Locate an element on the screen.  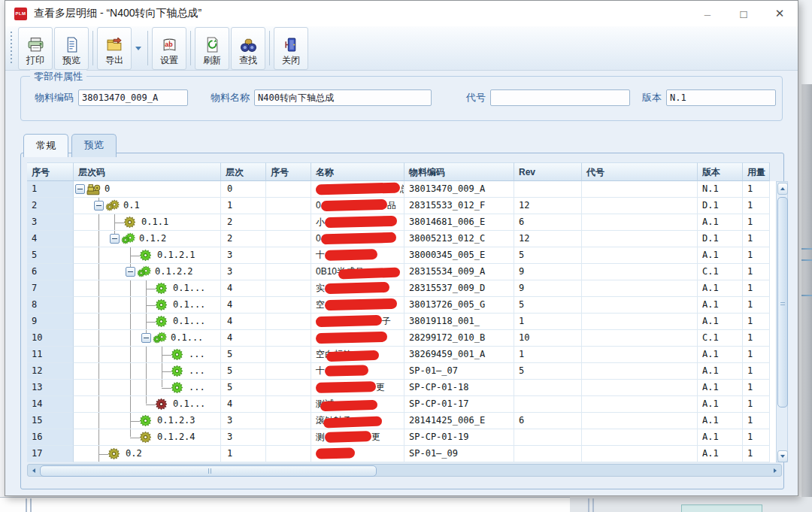
material-code-cell: SP-01—_09 is located at coordinates (459, 454).